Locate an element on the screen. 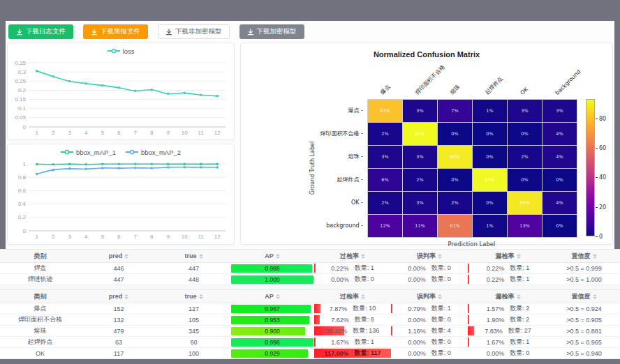  matrix-cell: 3% is located at coordinates (385, 157).